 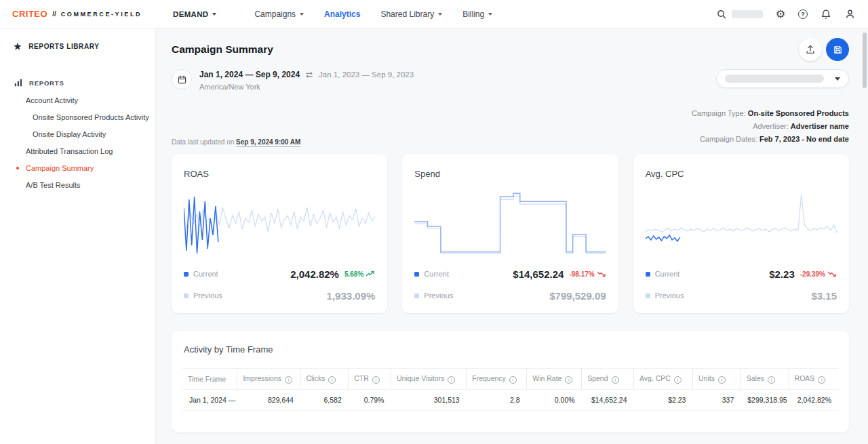 I want to click on column-label: Frequency, so click(x=489, y=378).